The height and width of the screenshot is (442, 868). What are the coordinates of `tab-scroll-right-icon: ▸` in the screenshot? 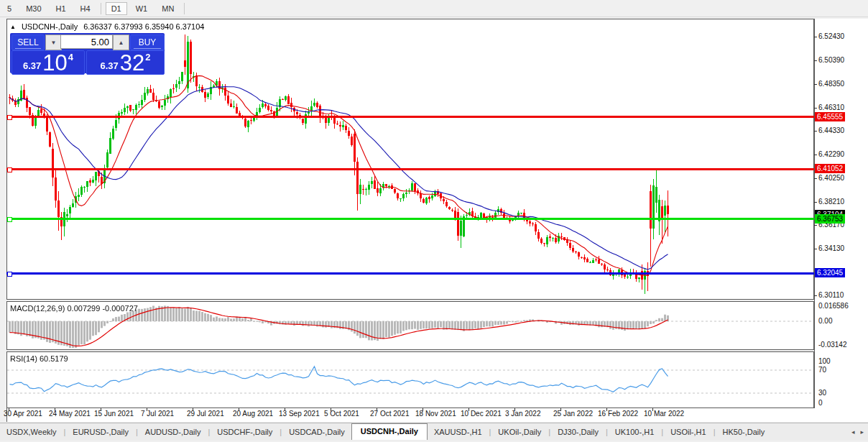 It's located at (862, 432).